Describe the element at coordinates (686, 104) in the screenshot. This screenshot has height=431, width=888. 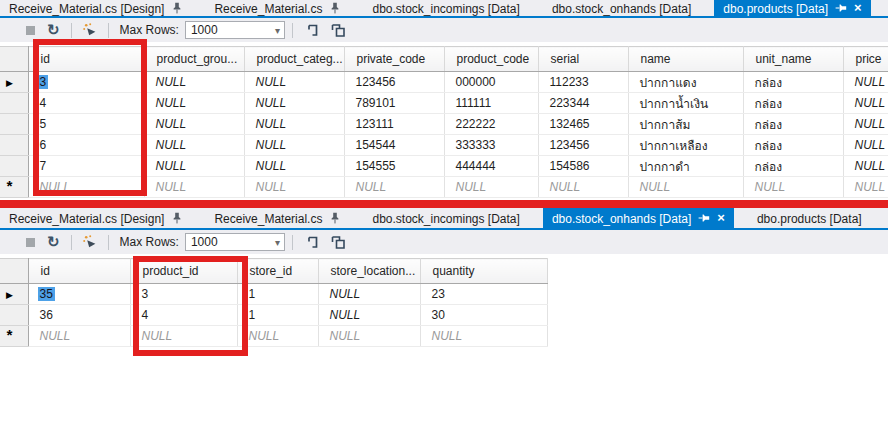
I see `table-cell: ปากกาน้ำเงิน` at that location.